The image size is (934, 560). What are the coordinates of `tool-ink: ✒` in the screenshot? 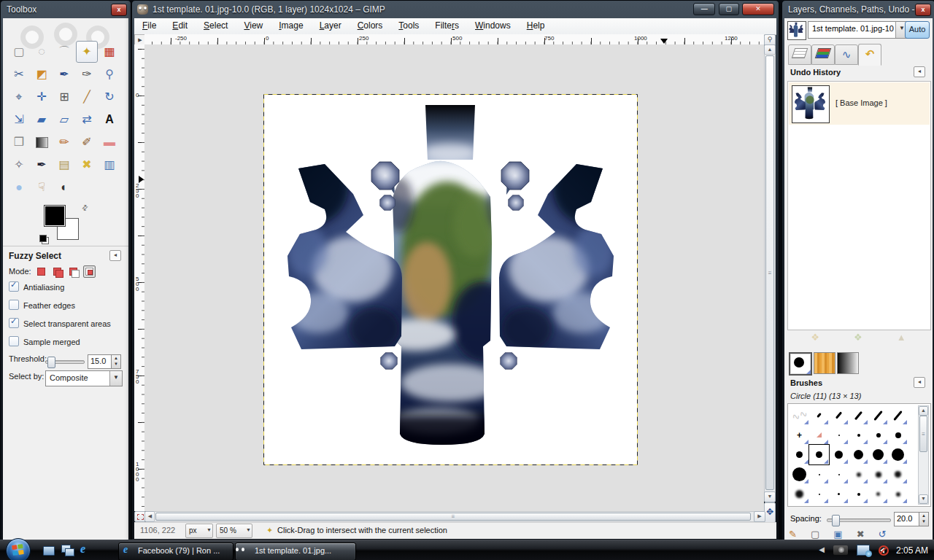 It's located at (42, 165).